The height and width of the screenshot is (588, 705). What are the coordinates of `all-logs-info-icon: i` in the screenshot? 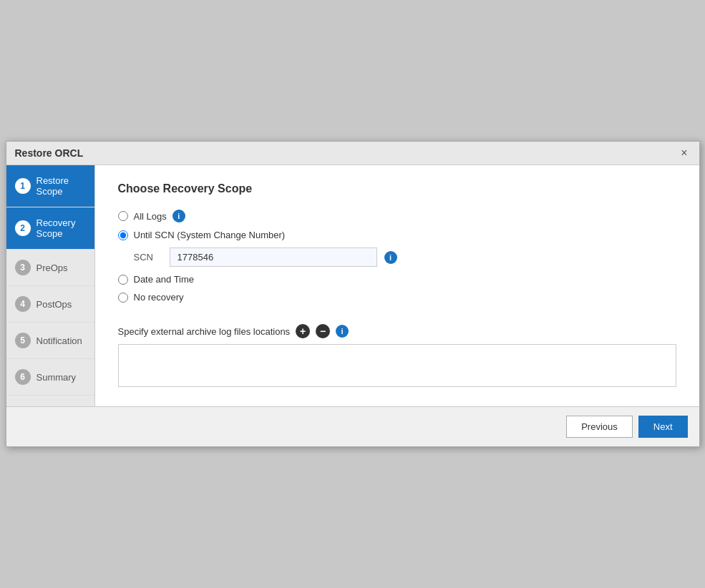 It's located at (179, 216).